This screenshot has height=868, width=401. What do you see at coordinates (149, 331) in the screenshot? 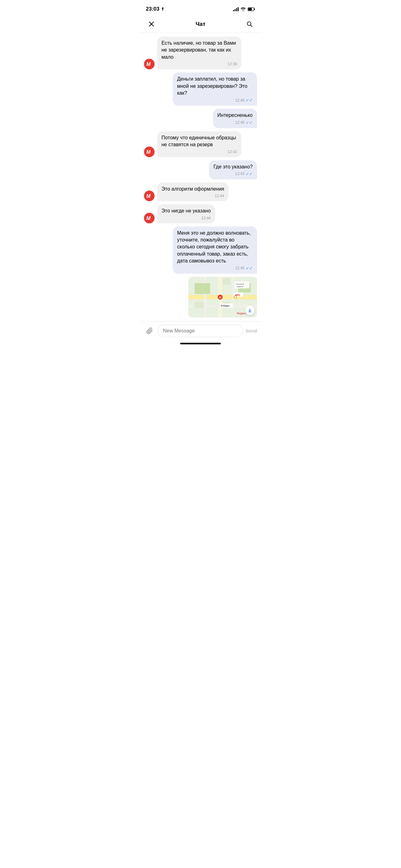
I see `paperclip-icon` at bounding box center [149, 331].